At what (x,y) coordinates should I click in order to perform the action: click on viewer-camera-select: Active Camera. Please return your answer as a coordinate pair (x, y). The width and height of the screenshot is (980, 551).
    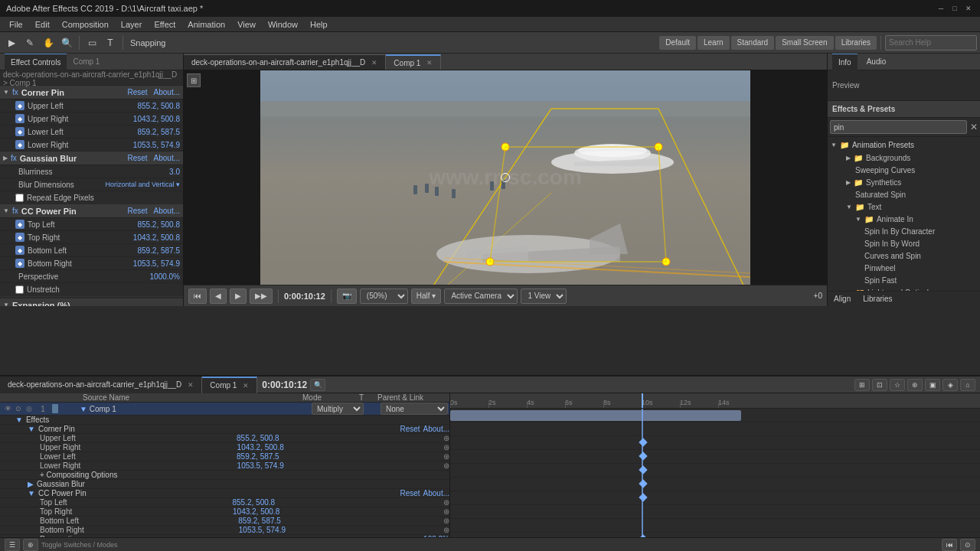
    Looking at the image, I should click on (481, 296).